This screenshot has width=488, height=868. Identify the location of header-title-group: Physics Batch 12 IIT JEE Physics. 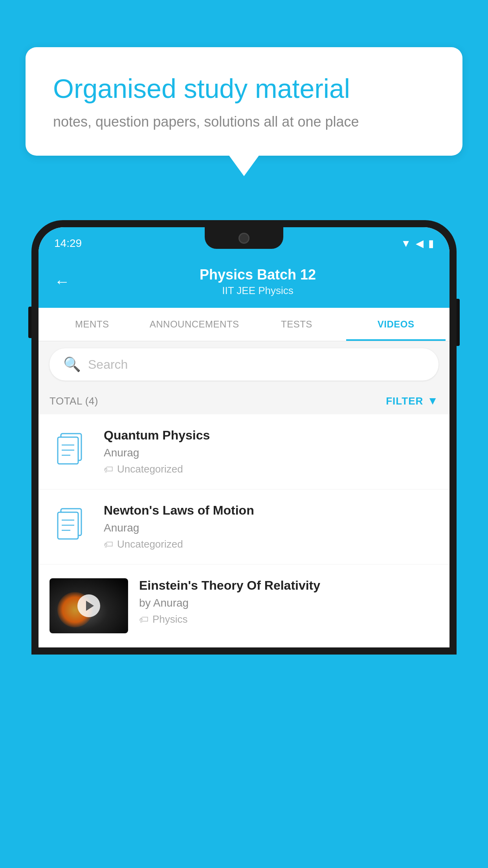
(258, 281).